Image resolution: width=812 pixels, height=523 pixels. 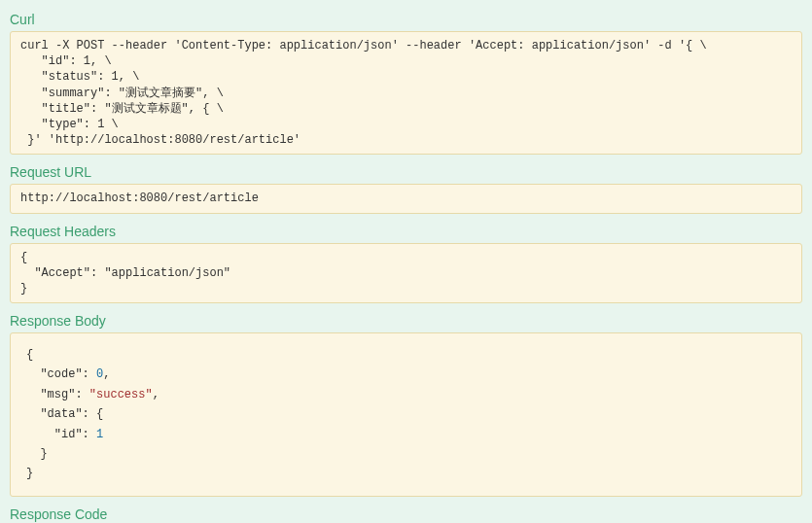 I want to click on curl-heading: Curl, so click(x=408, y=19).